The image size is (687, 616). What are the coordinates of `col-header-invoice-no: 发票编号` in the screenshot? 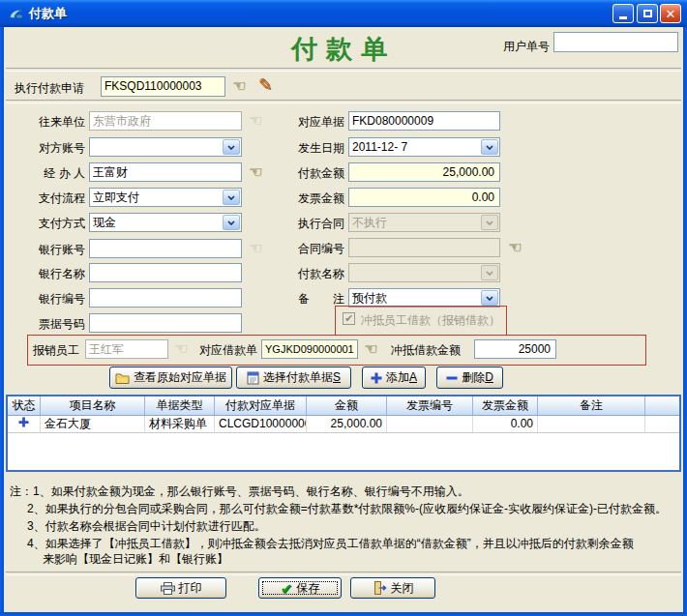 It's located at (430, 406).